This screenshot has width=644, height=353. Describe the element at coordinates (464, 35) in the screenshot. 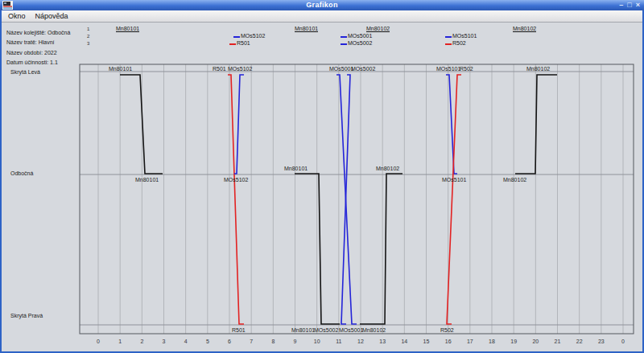

I see `legend-train-label: MOs5101` at that location.